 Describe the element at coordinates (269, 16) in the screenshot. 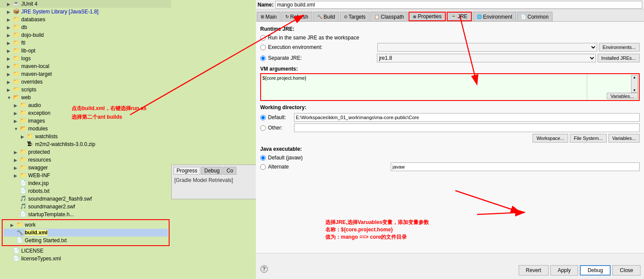

I see `tab-main: ⊞ Main` at that location.